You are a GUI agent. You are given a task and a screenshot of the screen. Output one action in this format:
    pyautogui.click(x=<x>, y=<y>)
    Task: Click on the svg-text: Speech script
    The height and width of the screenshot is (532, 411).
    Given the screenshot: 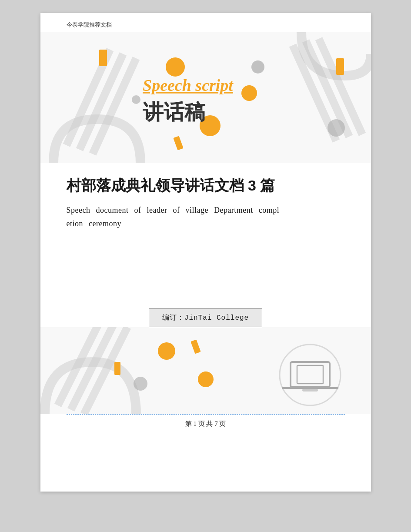 What is the action you would take?
    pyautogui.click(x=188, y=85)
    